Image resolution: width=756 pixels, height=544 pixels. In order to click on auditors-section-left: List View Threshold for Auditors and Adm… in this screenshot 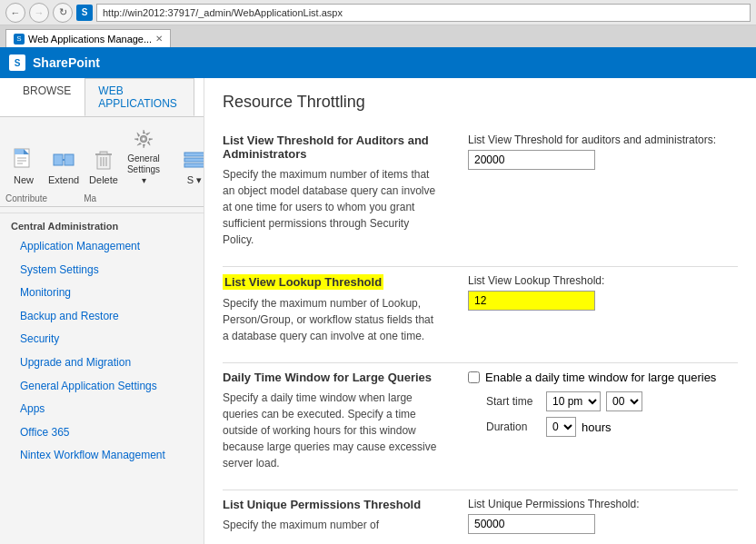, I will do `click(332, 191)`.